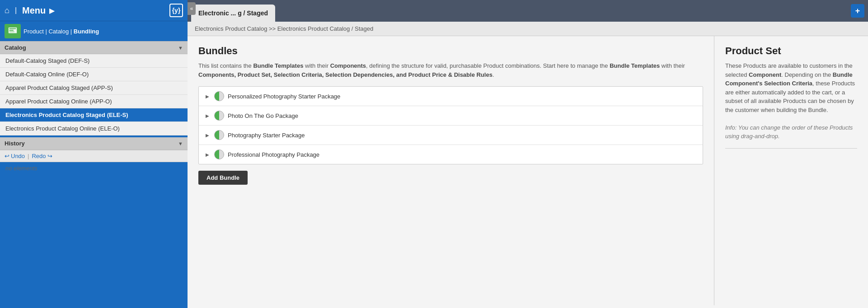 Image resolution: width=868 pixels, height=308 pixels. What do you see at coordinates (451, 51) in the screenshot?
I see `bundles-title: Bundles` at bounding box center [451, 51].